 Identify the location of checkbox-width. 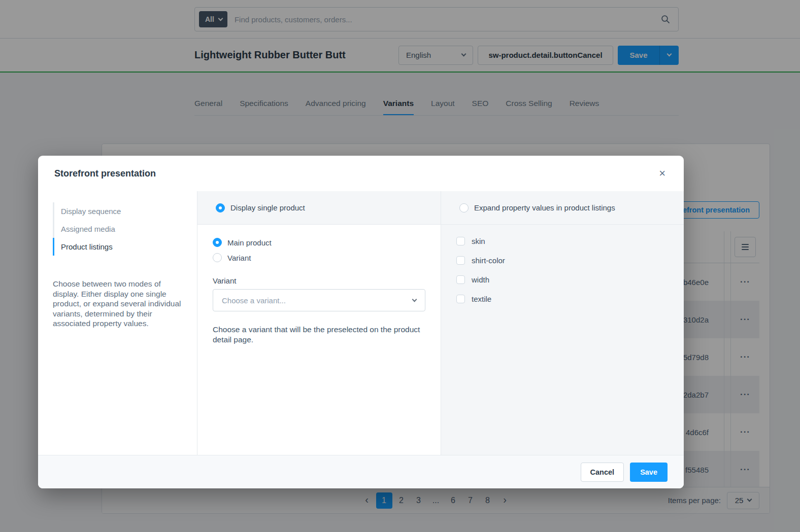
(461, 280).